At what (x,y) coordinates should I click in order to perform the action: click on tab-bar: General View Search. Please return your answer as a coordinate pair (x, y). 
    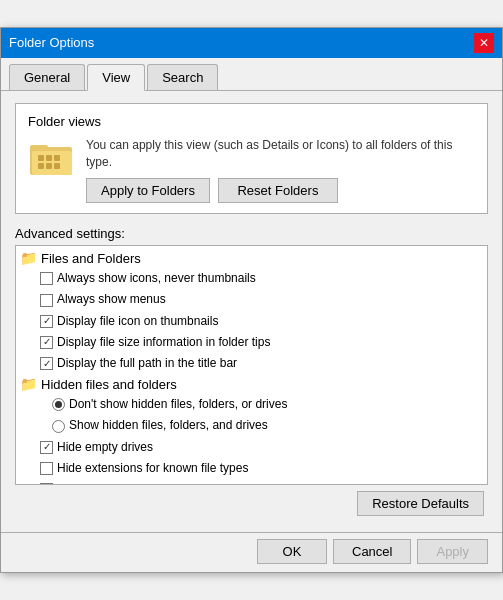
    Looking at the image, I should click on (252, 74).